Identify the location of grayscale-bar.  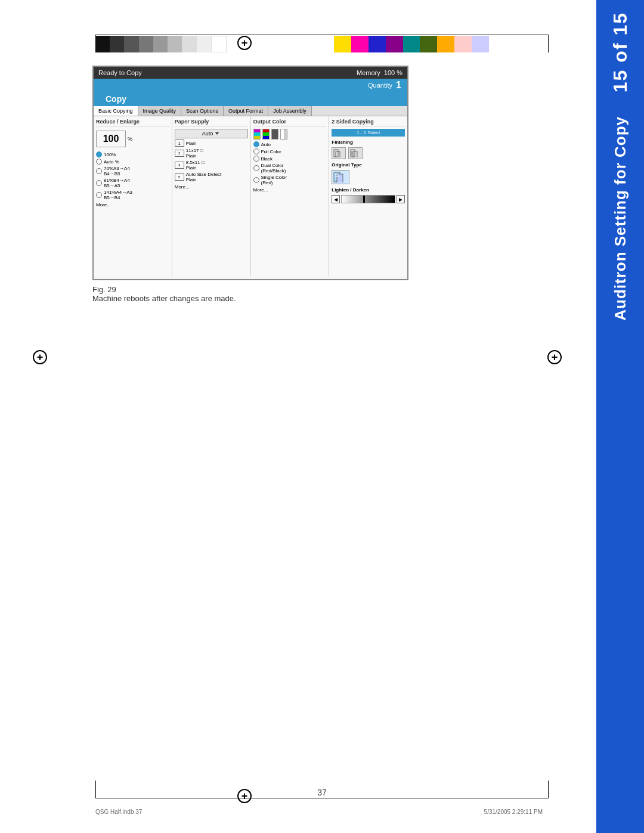
(161, 44).